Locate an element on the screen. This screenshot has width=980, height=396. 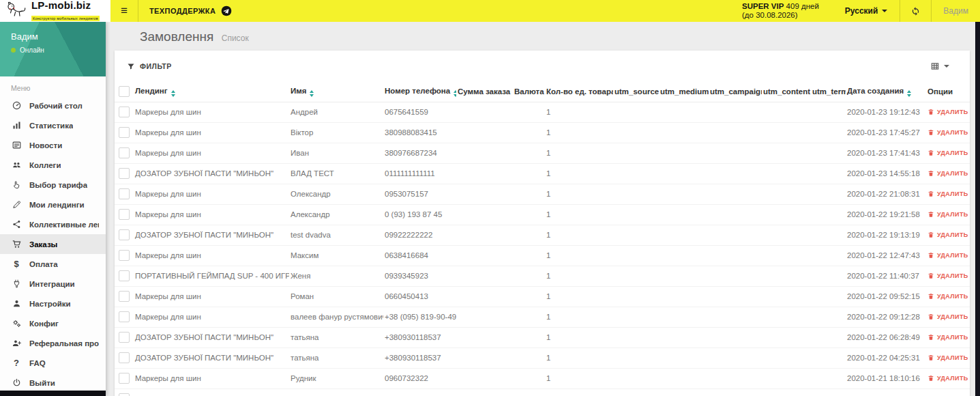
sidebar-item-settings: Настройки is located at coordinates (53, 303).